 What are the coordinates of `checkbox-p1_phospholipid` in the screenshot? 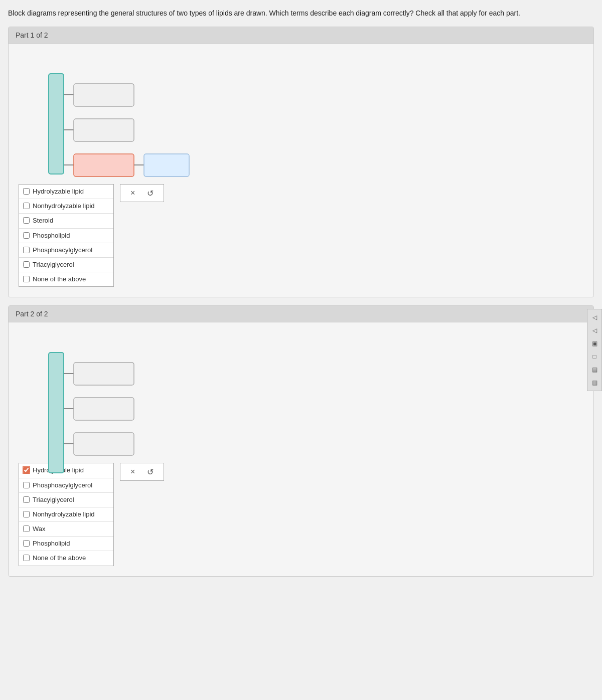 It's located at (26, 236).